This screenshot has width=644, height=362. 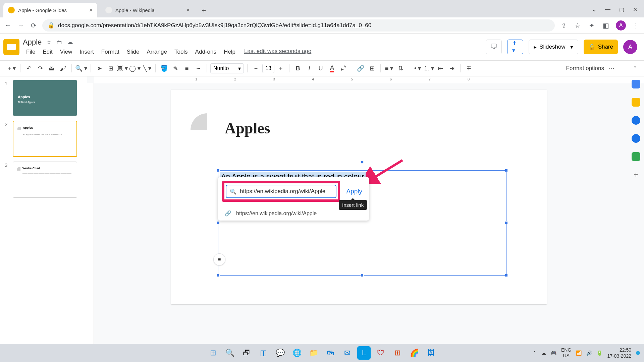 I want to click on slide-thumbnail-2: Apples An Apple is a sweet fruit that is…, so click(x=45, y=139).